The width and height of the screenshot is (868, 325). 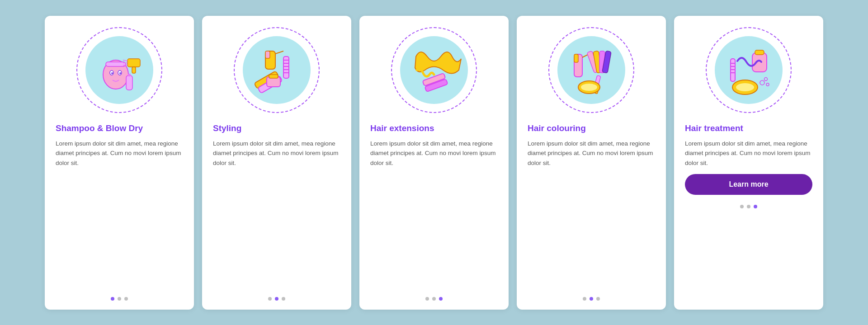 What do you see at coordinates (749, 207) in the screenshot?
I see `card-5-dots` at bounding box center [749, 207].